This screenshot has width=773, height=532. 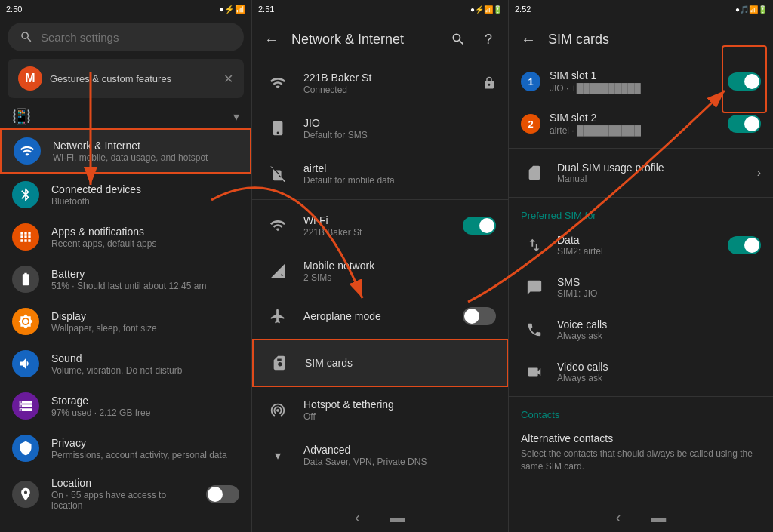 I want to click on nav-back-2: ‹, so click(x=358, y=518).